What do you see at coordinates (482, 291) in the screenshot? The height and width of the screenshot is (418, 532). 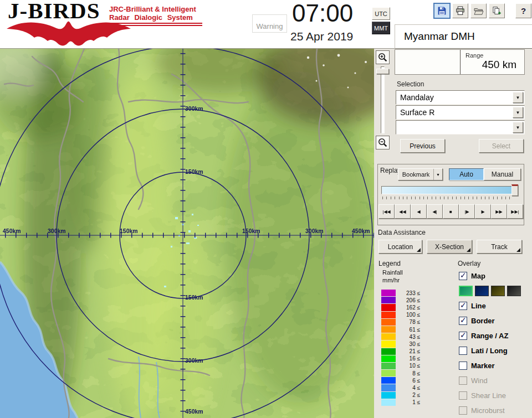 I see `map-style-navy-button` at bounding box center [482, 291].